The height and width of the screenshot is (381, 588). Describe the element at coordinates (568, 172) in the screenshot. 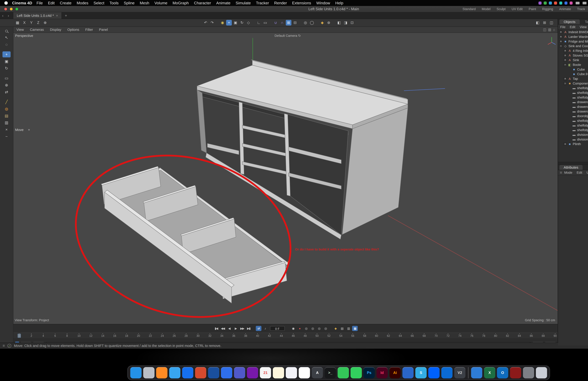

I see `attr-menu-mode: Mode` at that location.